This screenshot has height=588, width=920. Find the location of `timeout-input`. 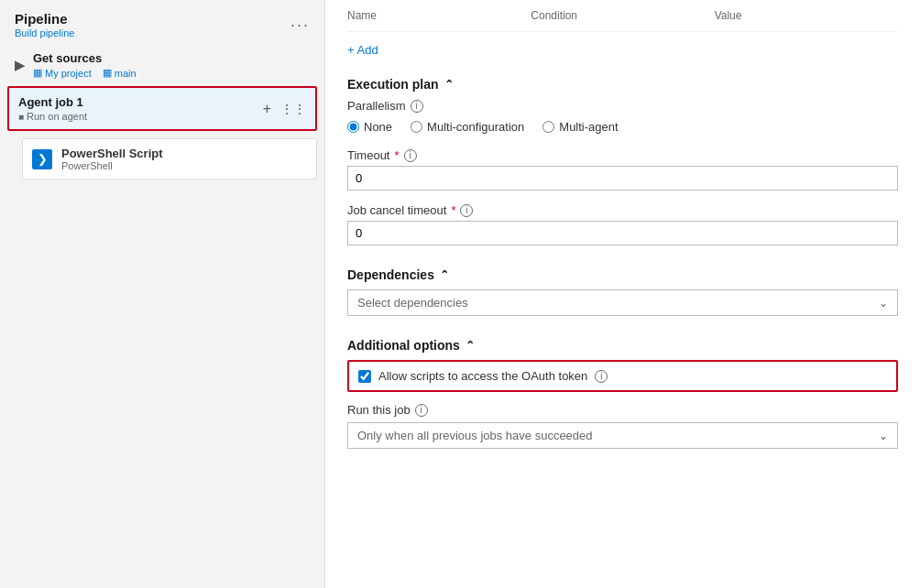

timeout-input is located at coordinates (623, 178).